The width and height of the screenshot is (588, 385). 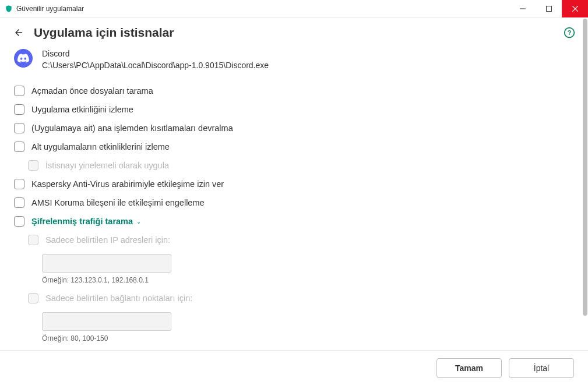 What do you see at coordinates (298, 33) in the screenshot?
I see `page-title: Uygulama için istisnalar` at bounding box center [298, 33].